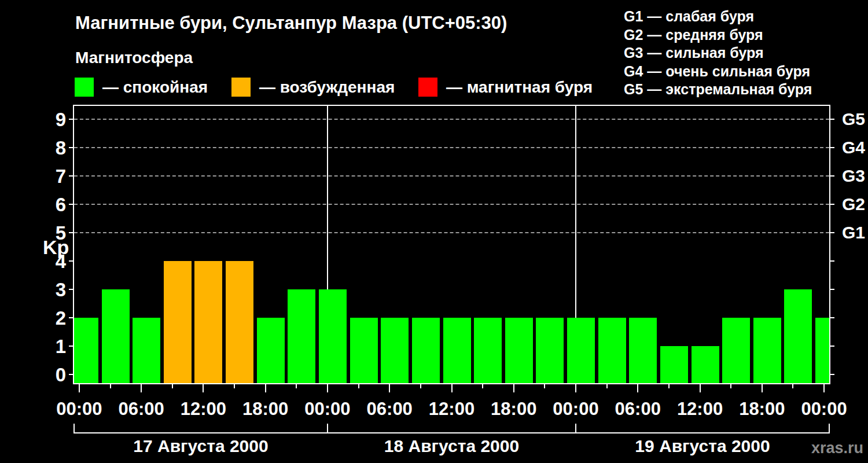 Image resolution: width=868 pixels, height=463 pixels. I want to click on right-axis-label-g2: G2, so click(854, 204).